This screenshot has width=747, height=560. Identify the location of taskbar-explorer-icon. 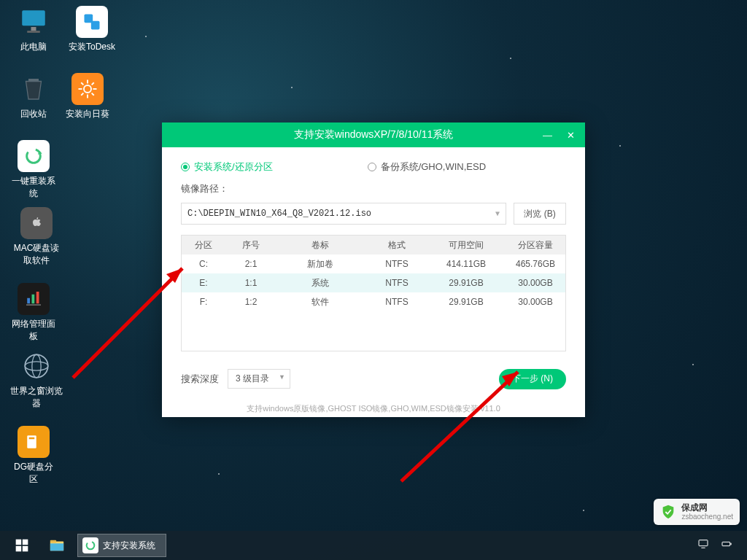
(57, 545).